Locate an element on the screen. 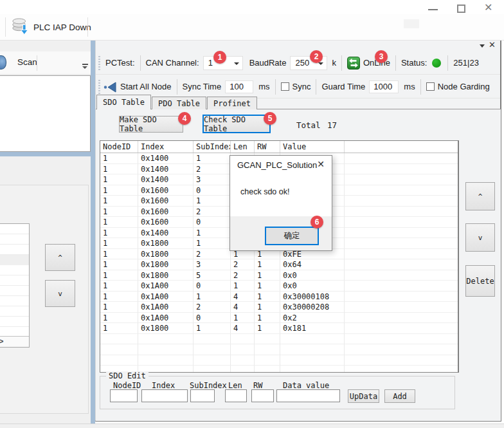  status-label: Status: is located at coordinates (414, 63).